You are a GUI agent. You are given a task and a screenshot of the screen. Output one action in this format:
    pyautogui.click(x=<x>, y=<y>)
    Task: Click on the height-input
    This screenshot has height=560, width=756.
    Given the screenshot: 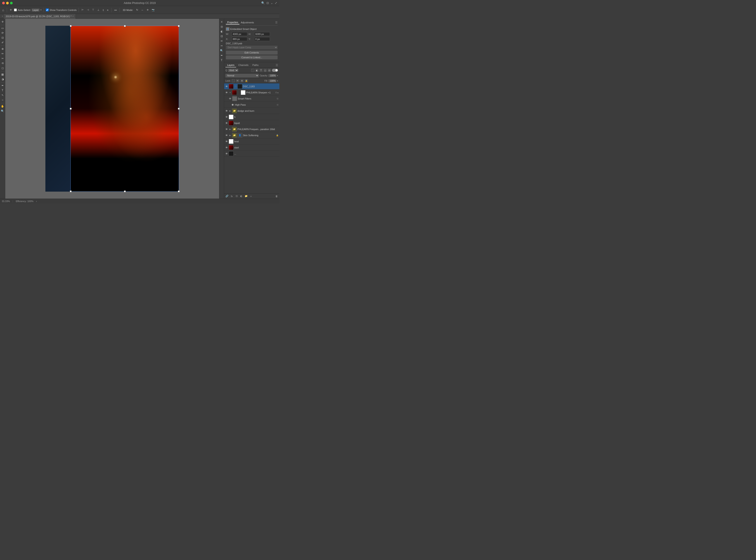 What is the action you would take?
    pyautogui.click(x=262, y=34)
    